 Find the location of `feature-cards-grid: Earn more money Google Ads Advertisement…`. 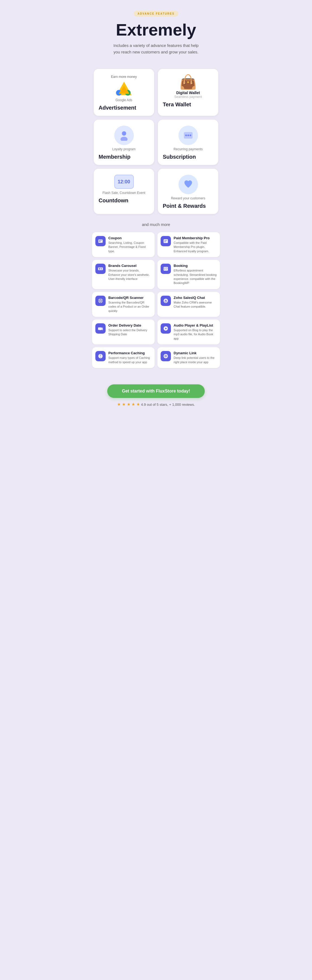

feature-cards-grid: Earn more money Google Ads Advertisement… is located at coordinates (156, 140).